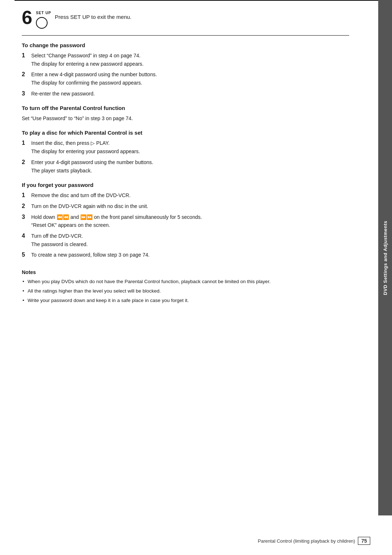  Describe the element at coordinates (81, 196) in the screenshot. I see `step-content: Remove the disc and turn off the DVD-VCR…` at that location.